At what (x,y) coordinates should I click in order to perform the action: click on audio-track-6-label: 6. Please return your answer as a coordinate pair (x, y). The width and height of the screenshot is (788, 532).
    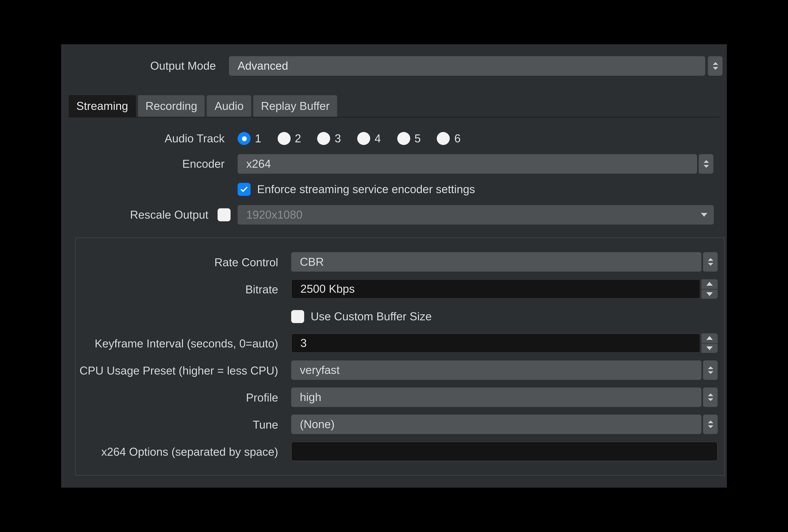
    Looking at the image, I should click on (458, 139).